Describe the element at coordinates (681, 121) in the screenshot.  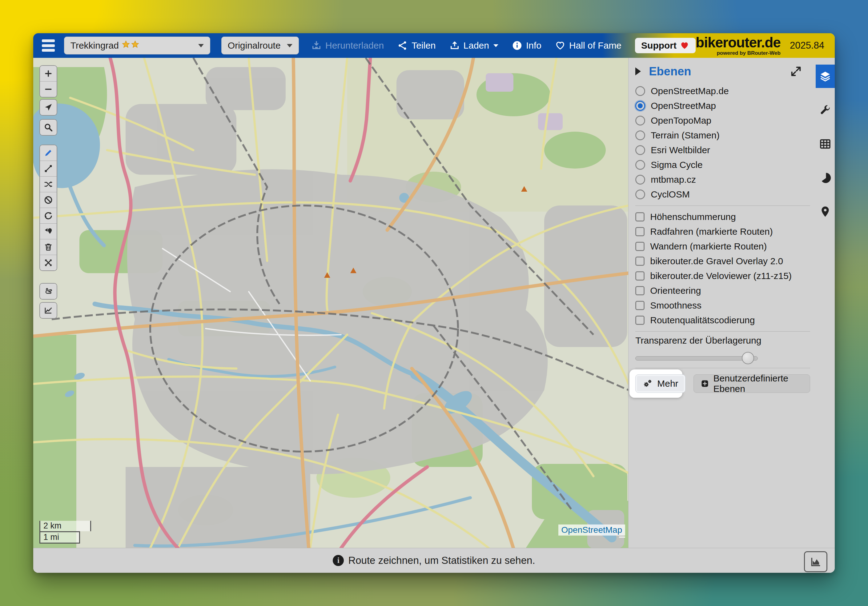
I see `base-layer-label: OpenTopoMap` at that location.